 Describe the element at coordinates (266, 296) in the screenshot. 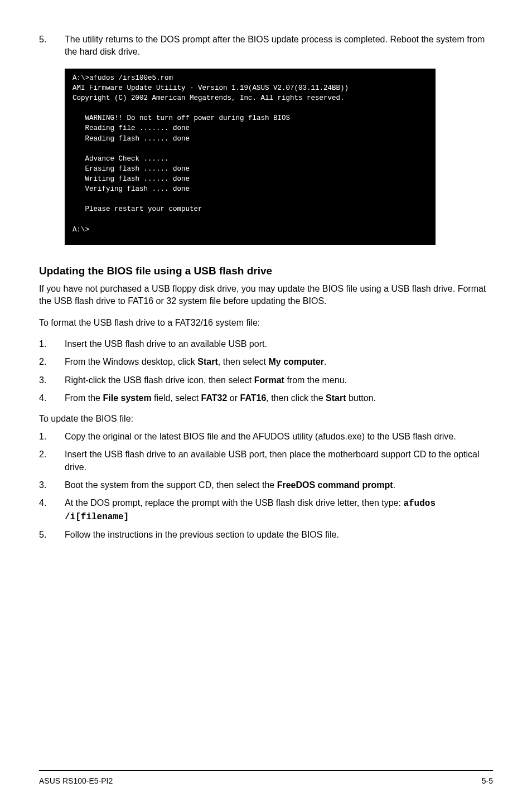

I see `intro-paragraph: If you have not purchased a USB floppy d…` at that location.